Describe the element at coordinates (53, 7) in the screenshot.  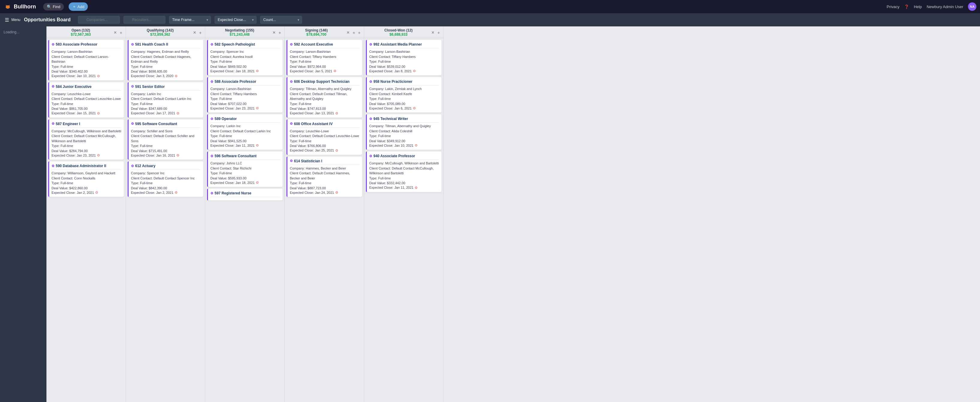
I see `find-button: 🔍 Find` at that location.